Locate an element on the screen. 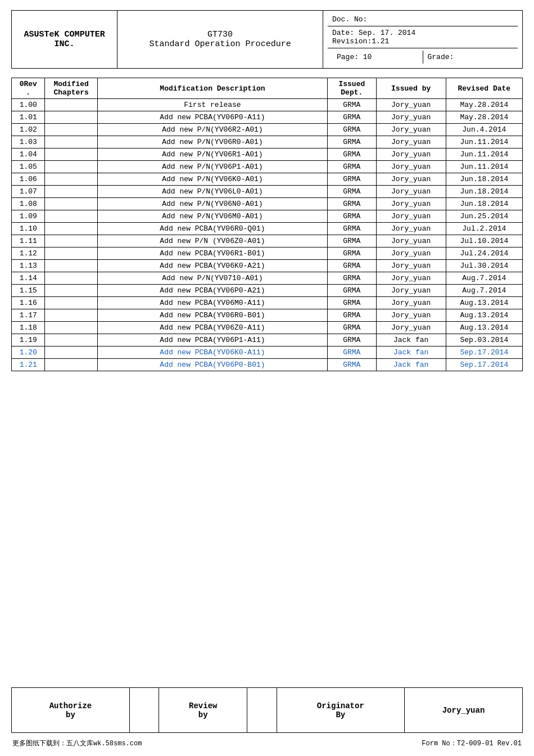 This screenshot has width=534, height=756. table-row: 1.20Add new PCBA(YV06K0-A11)GRMAJack fan… is located at coordinates (268, 353).